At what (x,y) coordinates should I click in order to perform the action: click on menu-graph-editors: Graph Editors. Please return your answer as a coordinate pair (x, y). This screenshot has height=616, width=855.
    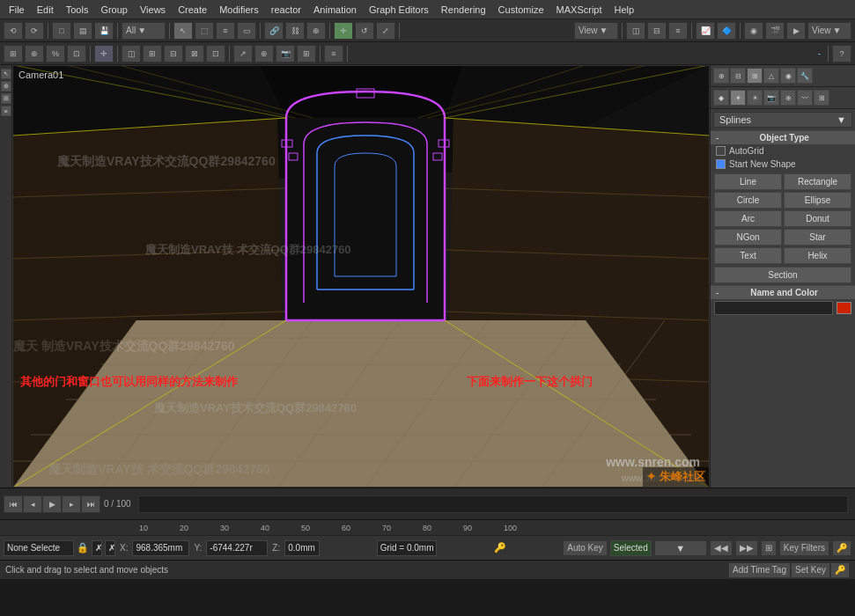
    Looking at the image, I should click on (399, 10).